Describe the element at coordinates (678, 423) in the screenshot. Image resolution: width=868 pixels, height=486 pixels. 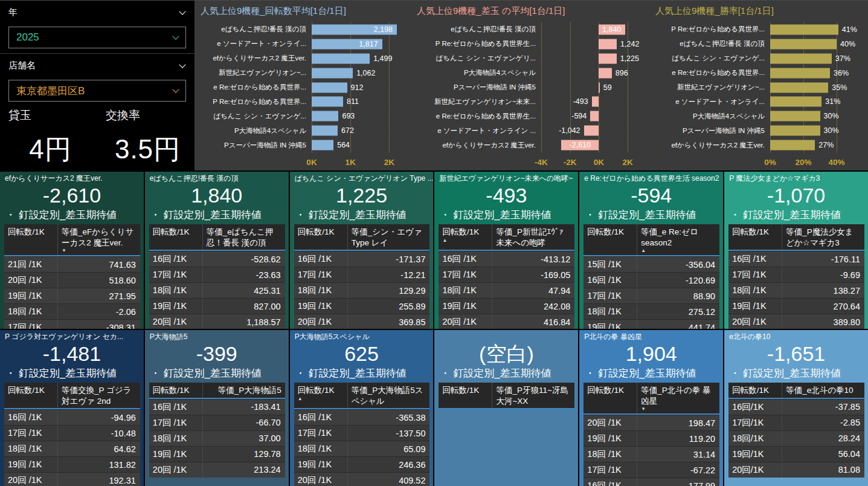
I see `cell-expected-value: 198.47` at that location.